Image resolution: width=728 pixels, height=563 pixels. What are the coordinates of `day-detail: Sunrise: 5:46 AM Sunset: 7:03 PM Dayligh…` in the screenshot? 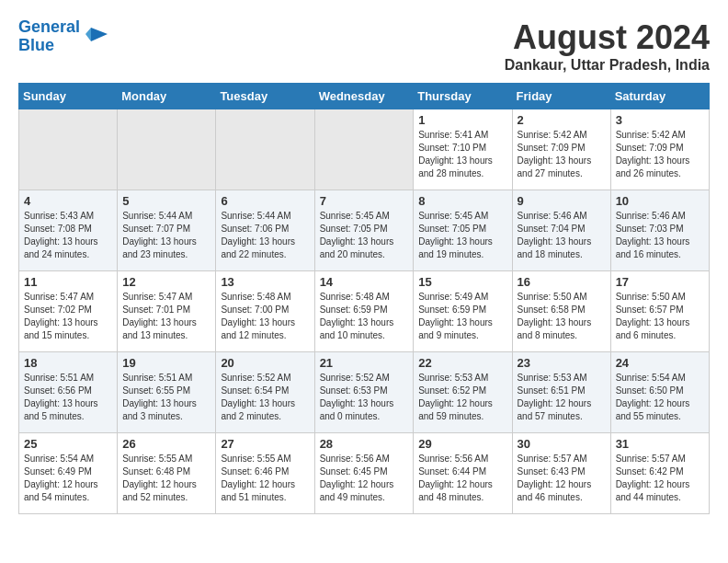 It's located at (660, 236).